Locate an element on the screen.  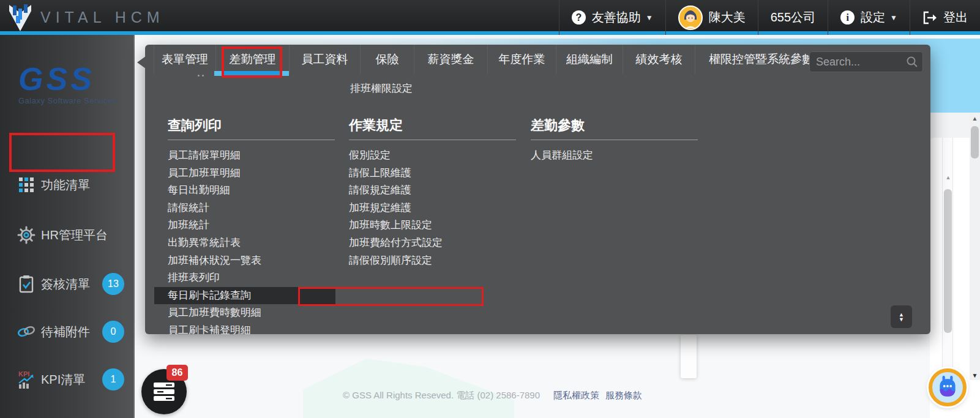
menu-item: 請假假別順序設定 is located at coordinates (432, 261).